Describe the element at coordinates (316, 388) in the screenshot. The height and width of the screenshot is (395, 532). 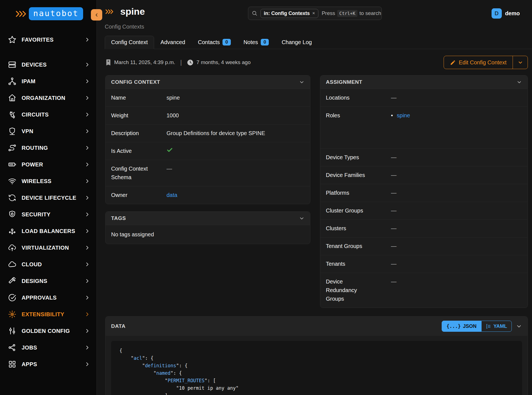
I see `code-line: "10 permit ip any any"` at that location.